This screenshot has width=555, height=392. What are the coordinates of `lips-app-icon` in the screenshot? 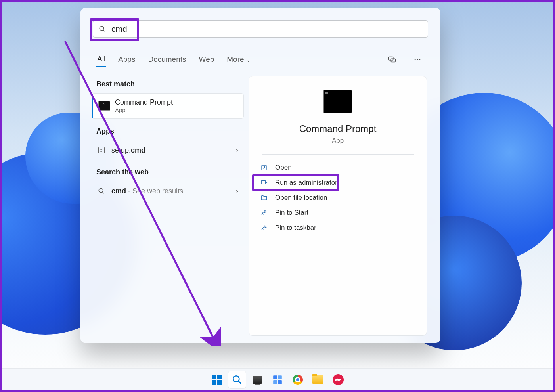 It's located at (338, 380).